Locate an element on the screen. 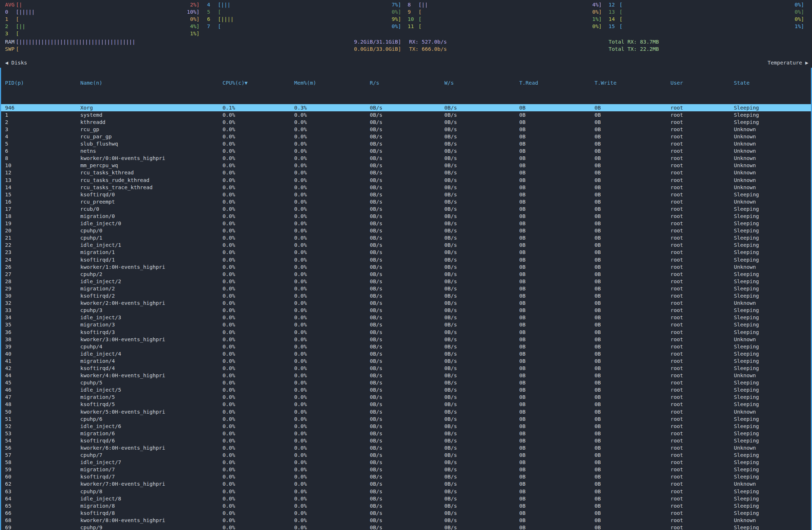 The image size is (812, 530). process-row: 38kworker/3:0H-events_highpri0.0%0.0%0B/… is located at coordinates (406, 339).